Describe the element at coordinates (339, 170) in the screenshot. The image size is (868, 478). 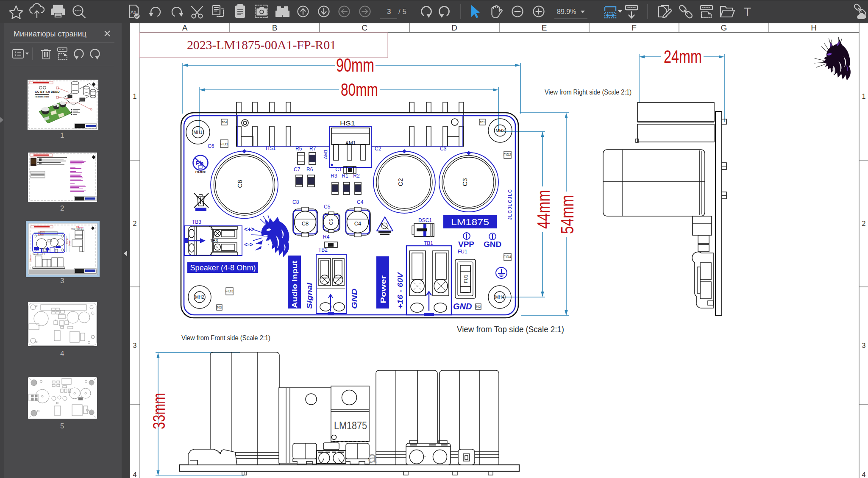
I see `svg-text: C1` at that location.